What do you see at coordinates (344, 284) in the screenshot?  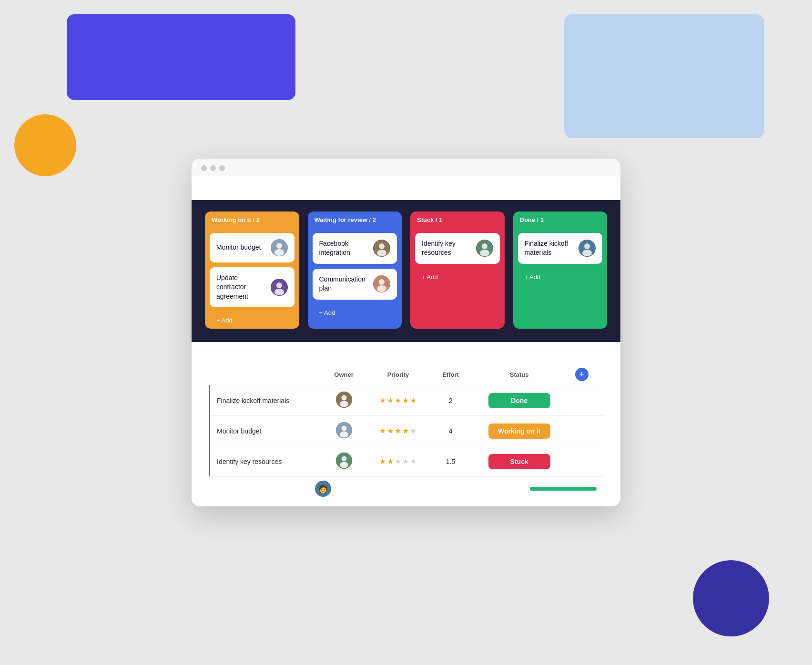 I see `task-card-name: Communication plan` at bounding box center [344, 284].